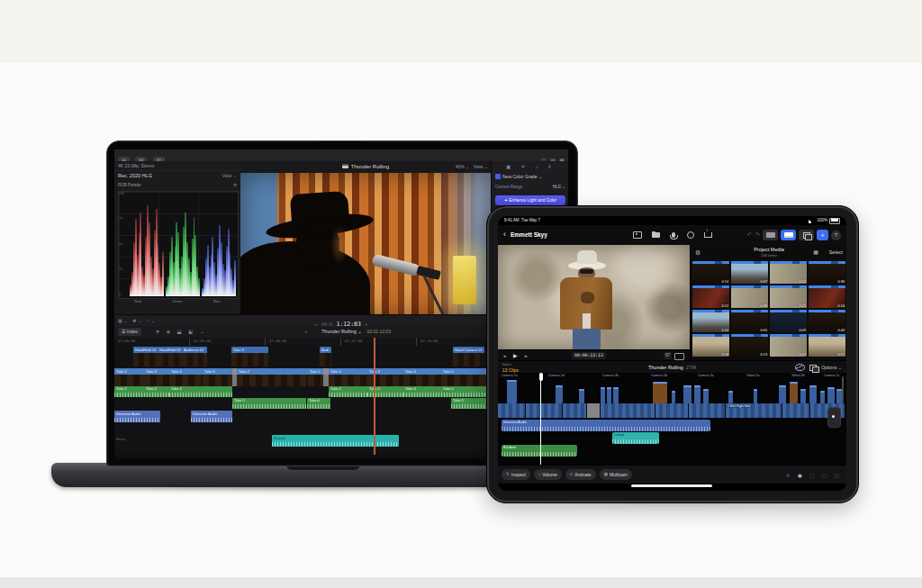 The height and width of the screenshot is (588, 922). What do you see at coordinates (130, 331) in the screenshot?
I see `index-button: ☰ Index` at bounding box center [130, 331].